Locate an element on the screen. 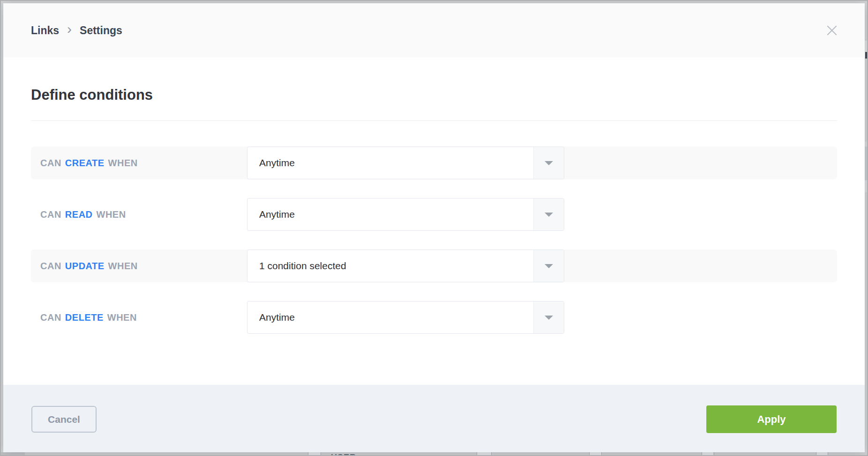 Image resolution: width=868 pixels, height=456 pixels. update-when-dropdown: 1 condition selected is located at coordinates (406, 266).